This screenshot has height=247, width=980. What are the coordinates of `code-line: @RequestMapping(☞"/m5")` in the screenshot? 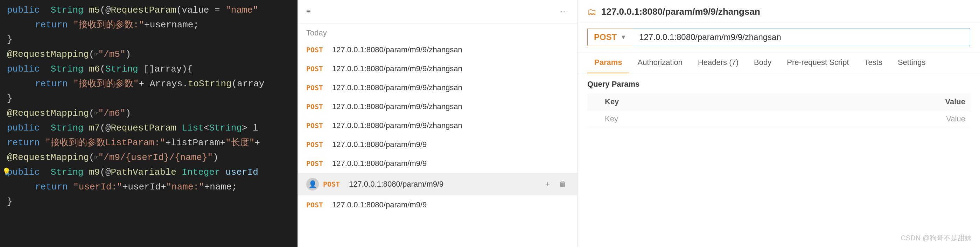 It's located at (149, 54).